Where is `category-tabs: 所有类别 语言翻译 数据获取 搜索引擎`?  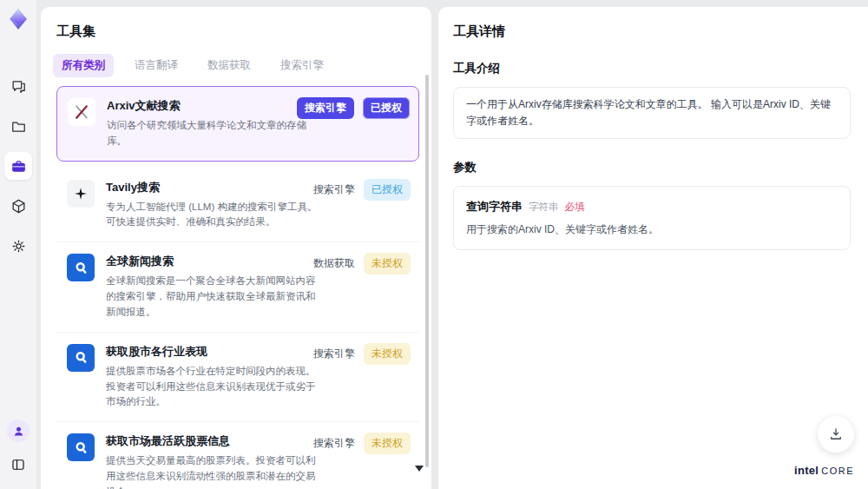 category-tabs: 所有类别 语言翻译 数据获取 搜索引擎 is located at coordinates (242, 66).